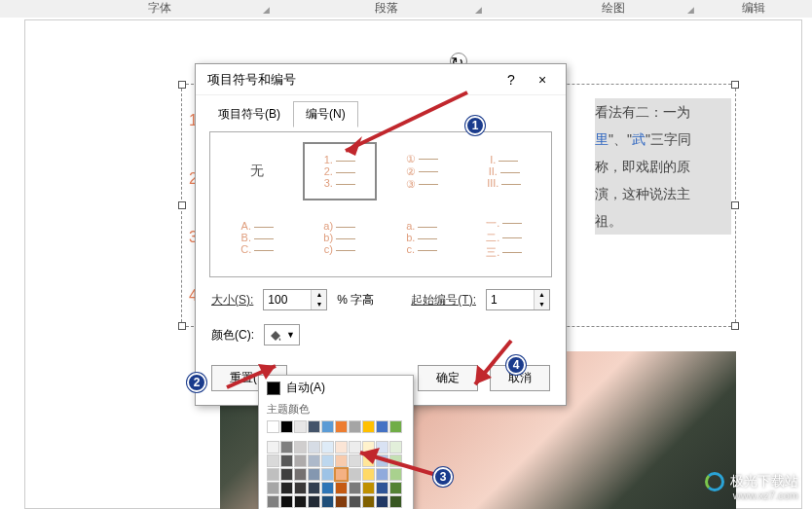 Image resolution: width=812 pixels, height=509 pixels. What do you see at coordinates (257, 171) in the screenshot?
I see `numbering-style-none: 无` at bounding box center [257, 171].